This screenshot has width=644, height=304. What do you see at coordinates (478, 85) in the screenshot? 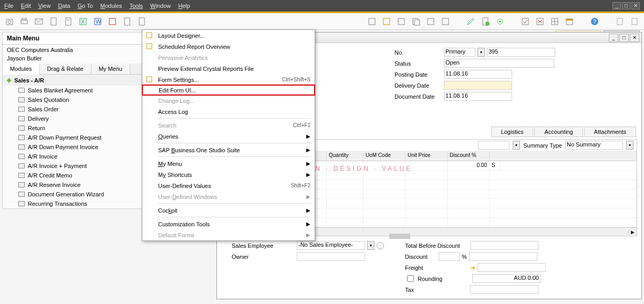
I see `delivery-date-input` at bounding box center [478, 85].